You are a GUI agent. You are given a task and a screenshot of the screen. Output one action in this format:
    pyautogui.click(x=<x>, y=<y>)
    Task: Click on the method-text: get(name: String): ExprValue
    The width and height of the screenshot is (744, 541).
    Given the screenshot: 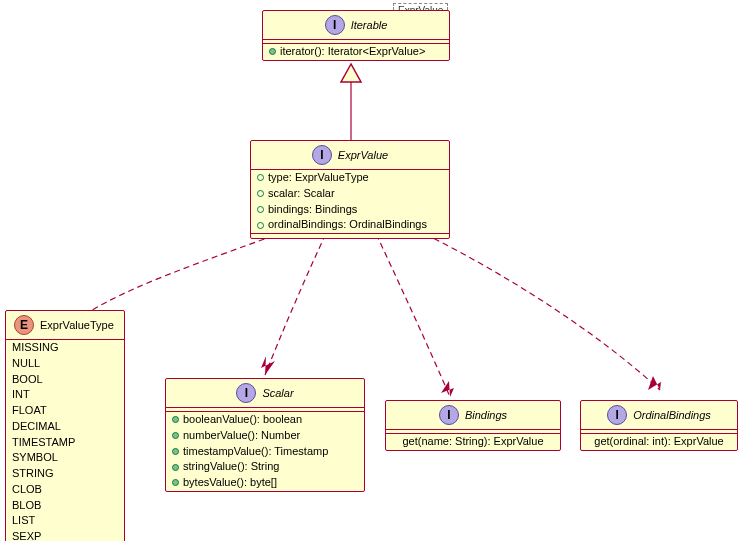 What is the action you would take?
    pyautogui.click(x=472, y=442)
    